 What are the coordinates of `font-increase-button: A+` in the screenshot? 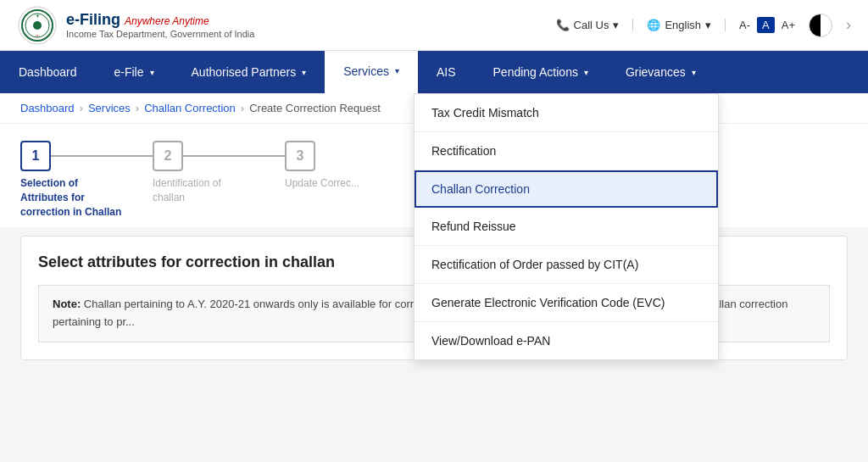 It's located at (788, 25).